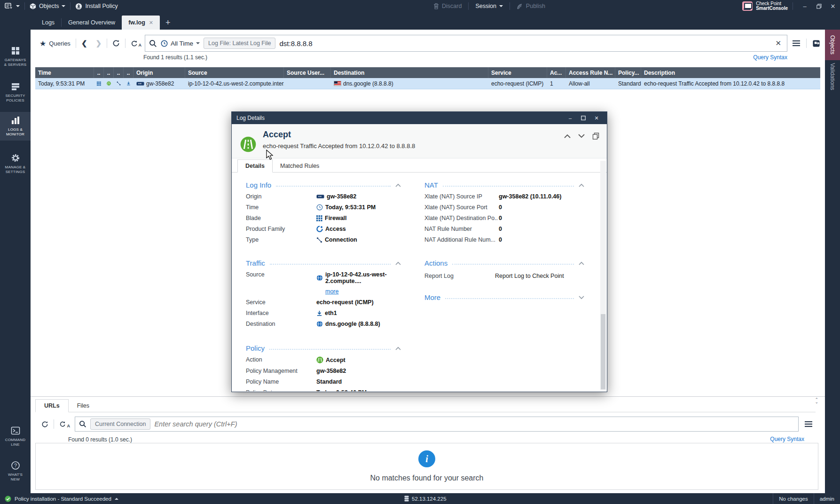  Describe the element at coordinates (12, 6) in the screenshot. I see `app-menu-button` at that location.